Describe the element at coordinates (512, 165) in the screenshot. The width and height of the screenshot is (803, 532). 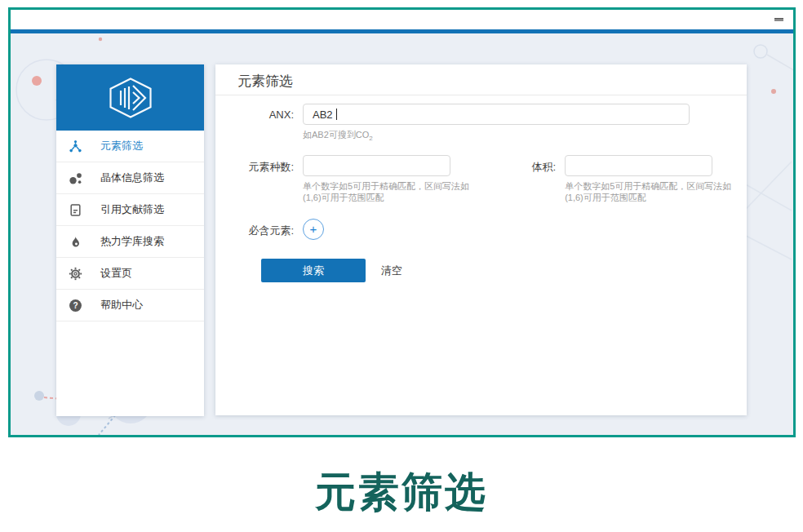
I see `volume-label: 体积:` at that location.